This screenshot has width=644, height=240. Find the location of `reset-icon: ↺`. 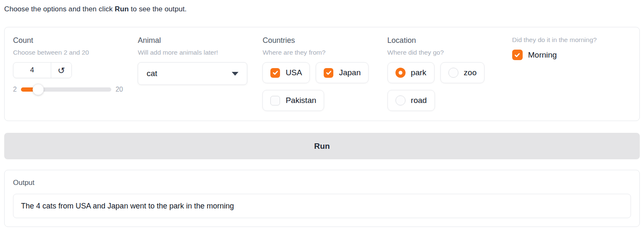

reset-icon: ↺ is located at coordinates (61, 71).